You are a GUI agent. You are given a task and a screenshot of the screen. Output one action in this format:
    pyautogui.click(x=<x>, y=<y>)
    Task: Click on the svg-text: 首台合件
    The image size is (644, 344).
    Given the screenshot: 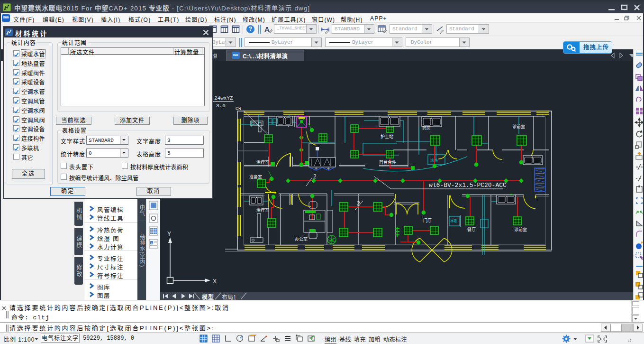 What is the action you would take?
    pyautogui.click(x=388, y=162)
    